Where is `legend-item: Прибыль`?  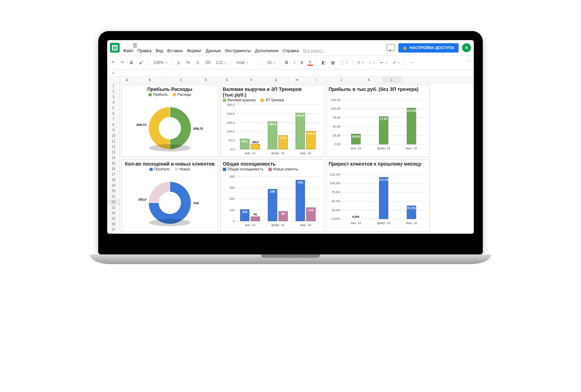
legend-item: Прибыль is located at coordinates (158, 95).